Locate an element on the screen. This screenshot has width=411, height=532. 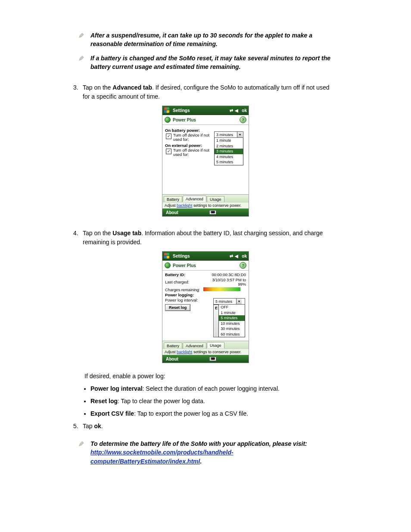
step-3: 3. Tap on the Advanced tab. If desired, … is located at coordinates (206, 92).